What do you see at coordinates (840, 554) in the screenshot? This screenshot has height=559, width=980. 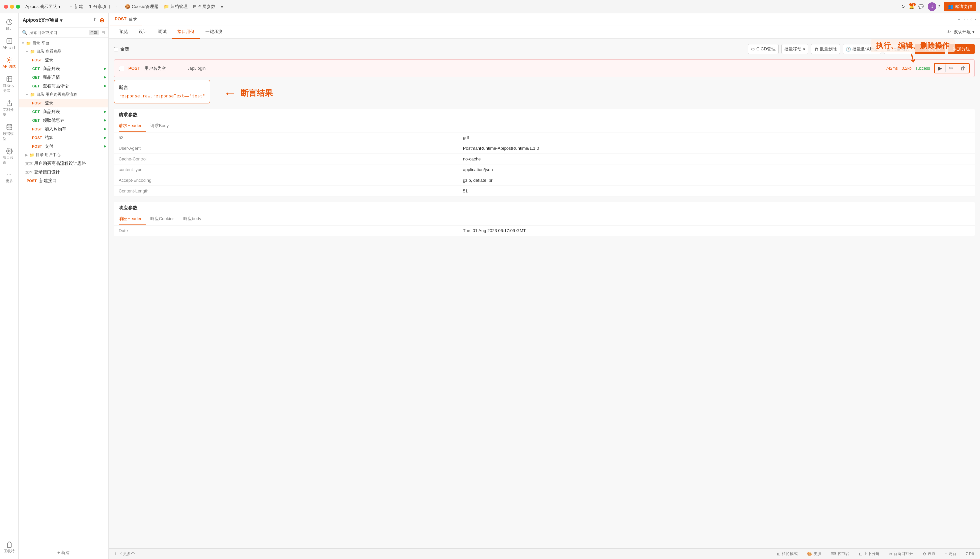 I see `console-button: ⌨ 控制台` at bounding box center [840, 554].